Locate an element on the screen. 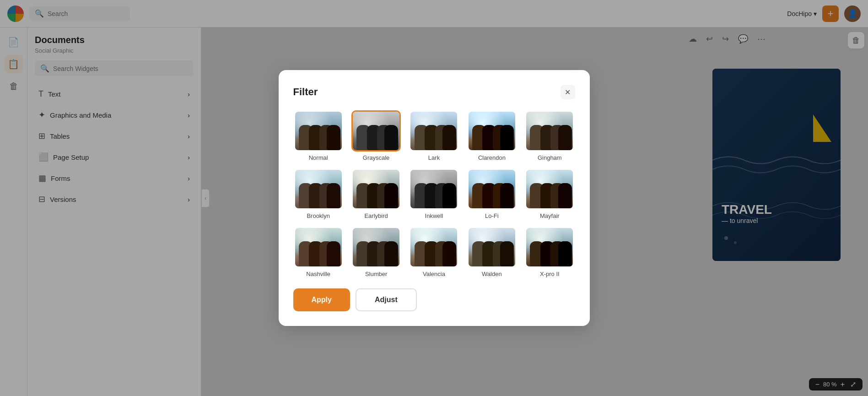 The image size is (868, 396). filter-label-inkwell: Inkwell is located at coordinates (434, 216).